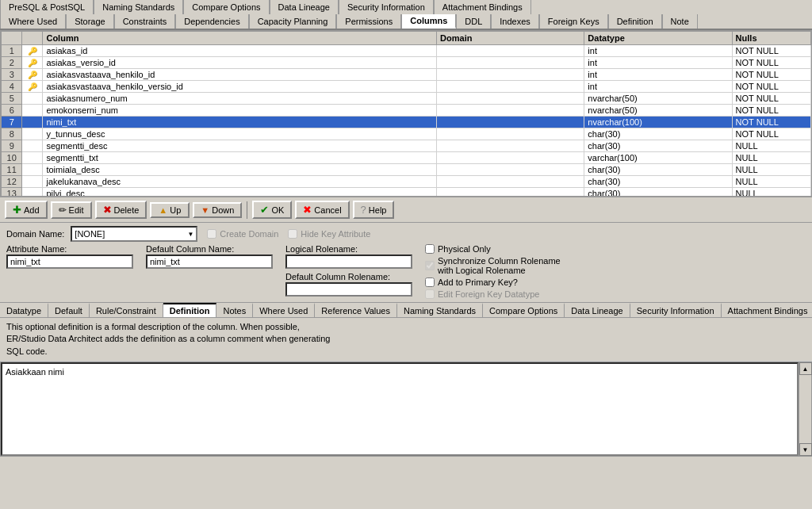 The image size is (812, 509). Describe the element at coordinates (406, 63) in the screenshot. I see `table-row: 2🔑asiakas_versio_idintNOT NULL` at that location.